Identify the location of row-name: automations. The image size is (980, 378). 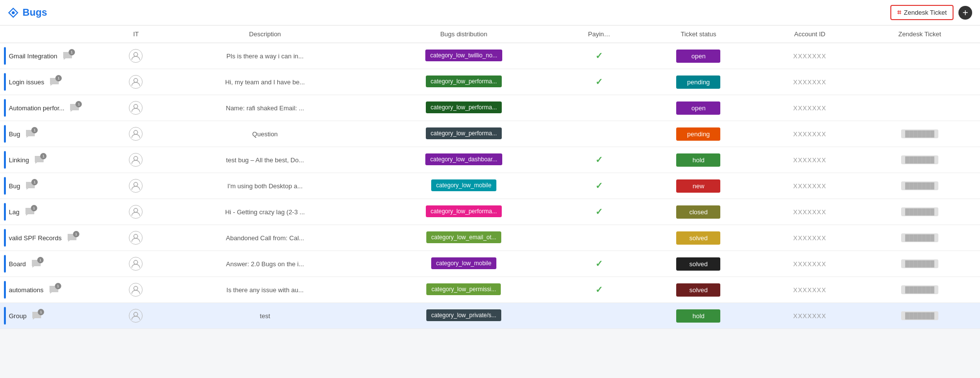
(26, 290).